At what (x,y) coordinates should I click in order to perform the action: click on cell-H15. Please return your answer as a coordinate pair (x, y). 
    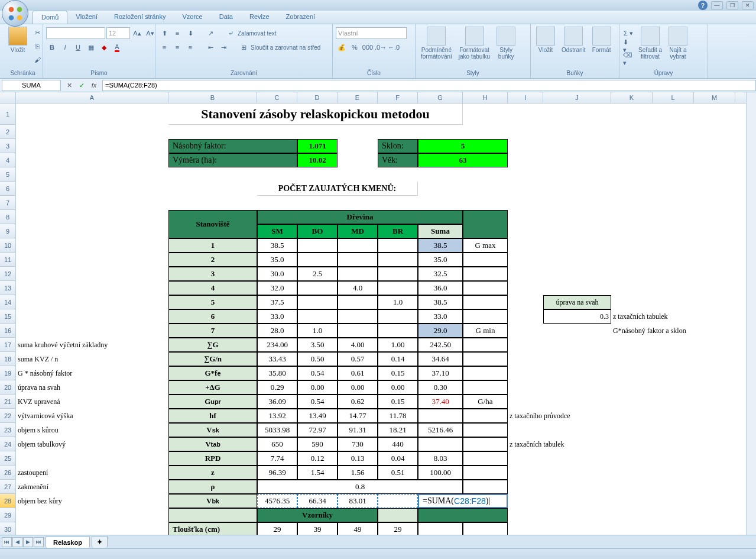
    Looking at the image, I should click on (485, 316).